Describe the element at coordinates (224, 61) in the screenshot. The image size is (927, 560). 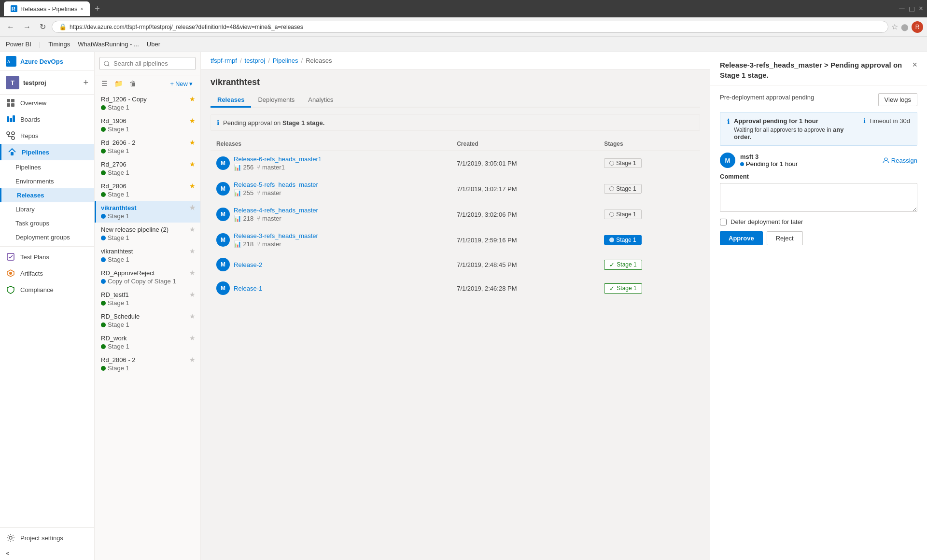
I see `breadcrumb-org: tfspf-rmpf` at that location.